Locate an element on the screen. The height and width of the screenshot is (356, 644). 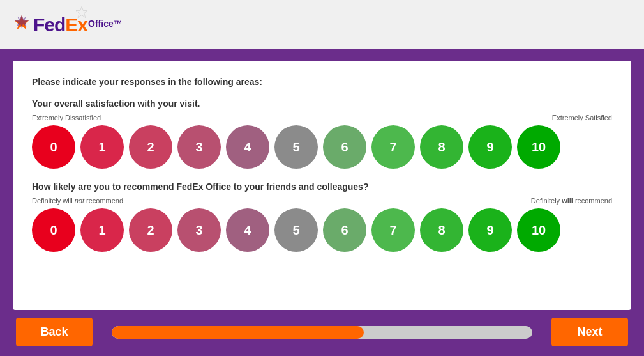
q2-rating-3: 3 is located at coordinates (199, 230).